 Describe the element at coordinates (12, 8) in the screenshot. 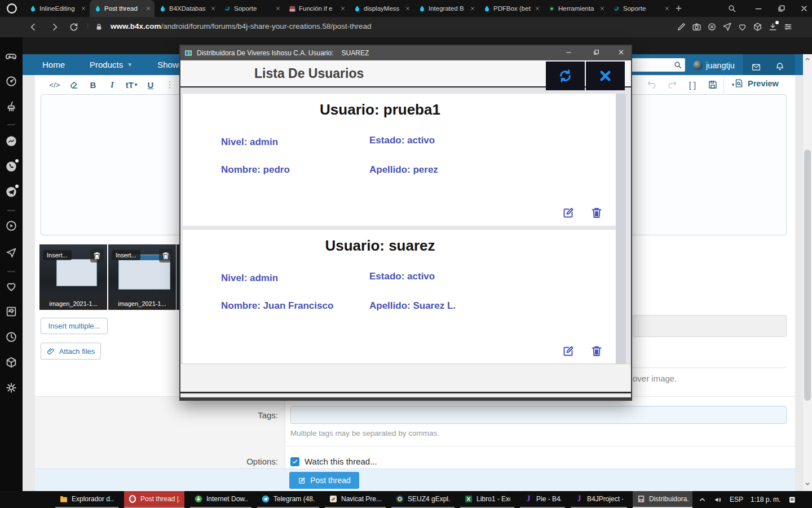

I see `opera-logo-icon` at that location.